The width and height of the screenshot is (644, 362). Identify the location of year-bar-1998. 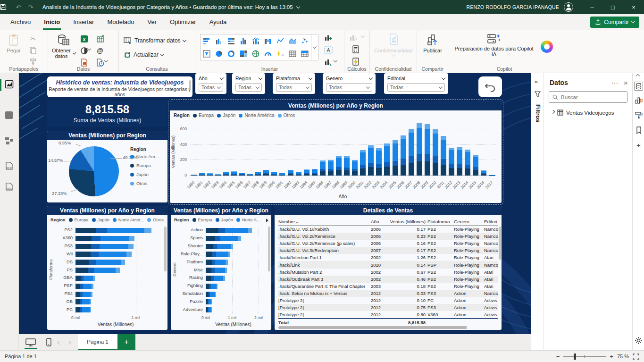
(339, 166).